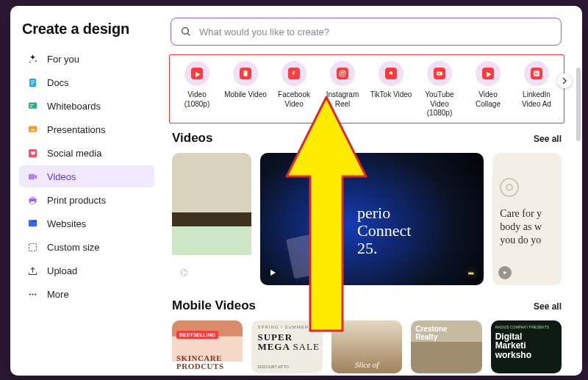 This screenshot has width=588, height=380. What do you see at coordinates (294, 90) in the screenshot?
I see `category-facebook-video: Facebook Video` at bounding box center [294, 90].